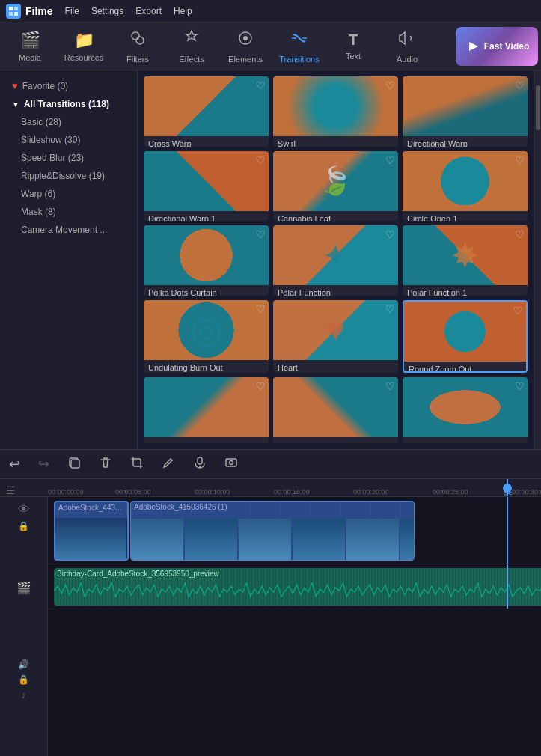 The height and width of the screenshot is (756, 541). I want to click on toolbar-audio: Audio, so click(407, 46).